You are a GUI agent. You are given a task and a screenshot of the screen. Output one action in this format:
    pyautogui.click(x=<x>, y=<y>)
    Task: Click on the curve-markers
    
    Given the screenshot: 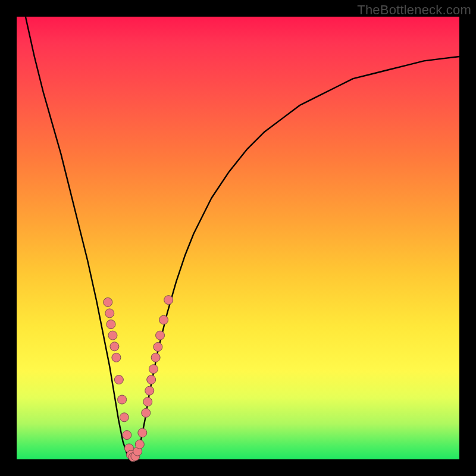 What is the action you would take?
    pyautogui.click(x=138, y=378)
    